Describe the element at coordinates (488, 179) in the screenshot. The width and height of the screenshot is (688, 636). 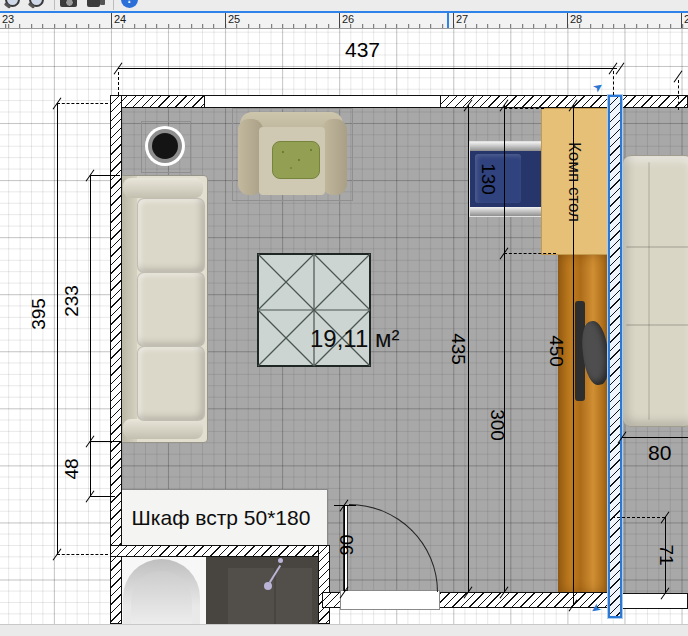
I see `dim-130: 130` at that location.